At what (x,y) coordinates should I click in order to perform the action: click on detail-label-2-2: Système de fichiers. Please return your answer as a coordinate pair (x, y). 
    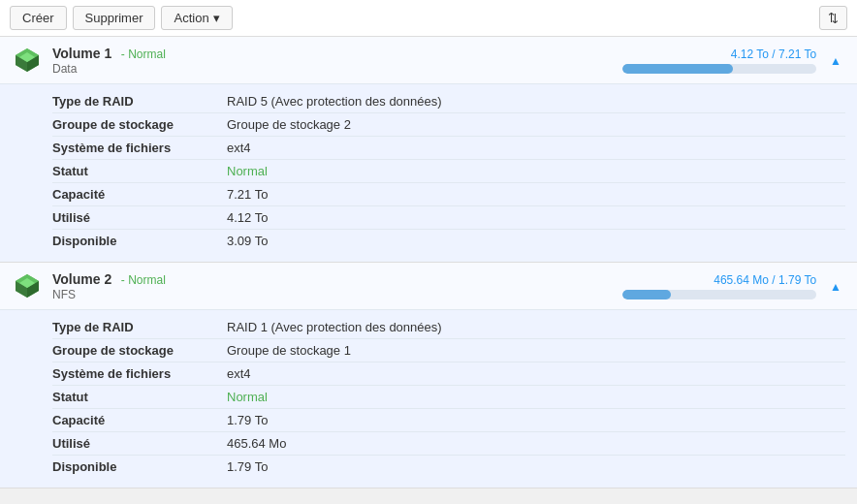
    Looking at the image, I should click on (140, 374).